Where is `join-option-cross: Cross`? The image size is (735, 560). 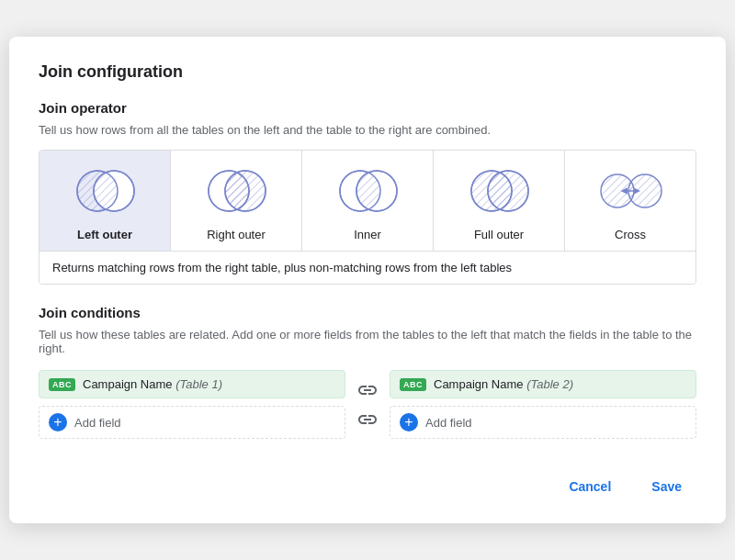
join-option-cross: Cross is located at coordinates (630, 200).